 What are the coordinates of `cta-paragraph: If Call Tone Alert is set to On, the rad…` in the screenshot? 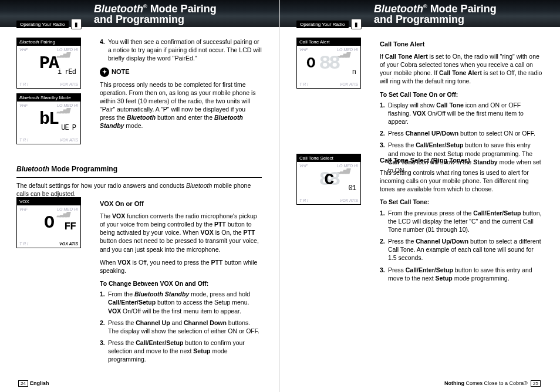 It's located at (461, 69).